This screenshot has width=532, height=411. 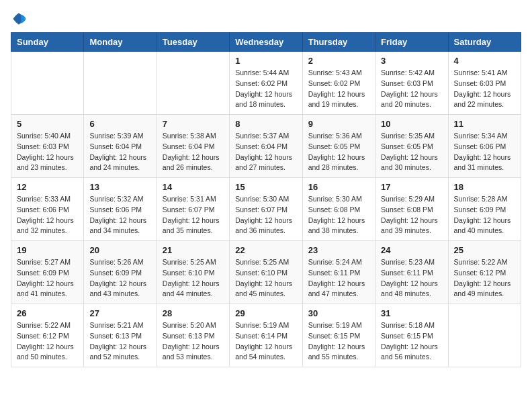 What do you see at coordinates (411, 60) in the screenshot?
I see `day-number: 3` at bounding box center [411, 60].